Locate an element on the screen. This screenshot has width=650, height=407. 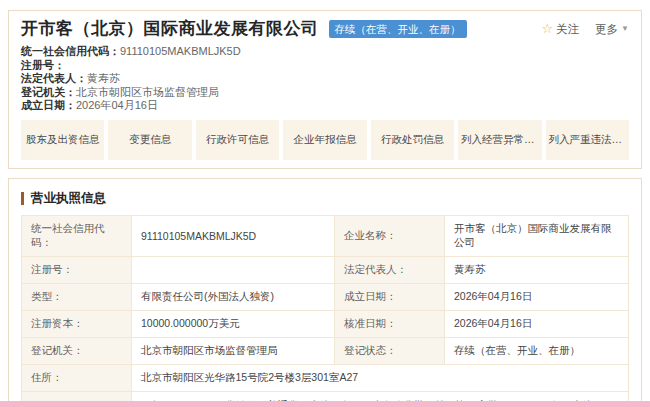
field-label: 统一社会信用代码： is located at coordinates (77, 236).